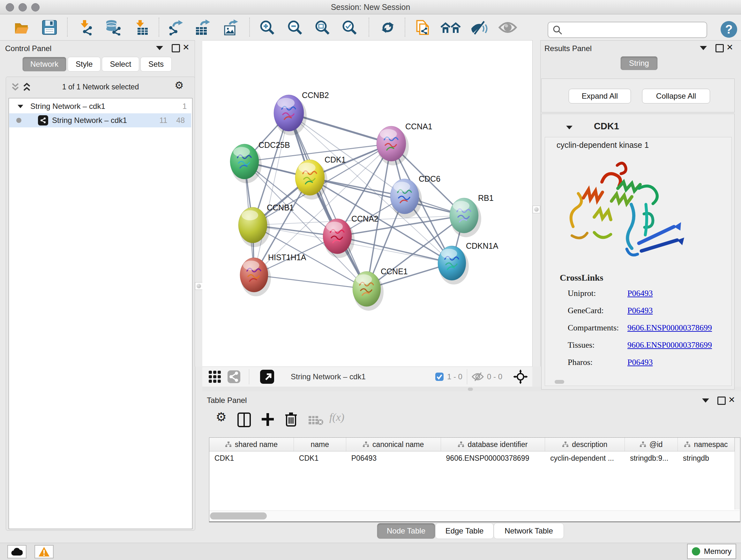 The image size is (741, 560). I want to click on protein-structure-image, so click(624, 211).